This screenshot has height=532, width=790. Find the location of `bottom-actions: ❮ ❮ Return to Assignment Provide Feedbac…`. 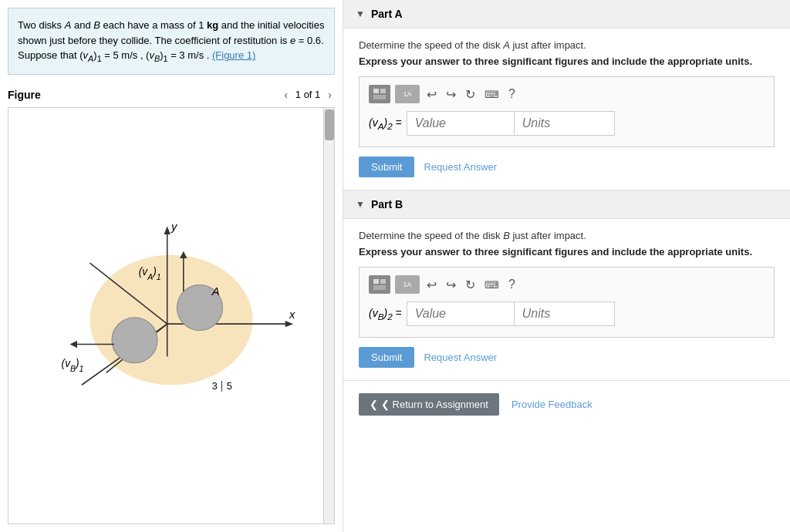

bottom-actions: ❮ ❮ Return to Assignment Provide Feedbac… is located at coordinates (566, 404).